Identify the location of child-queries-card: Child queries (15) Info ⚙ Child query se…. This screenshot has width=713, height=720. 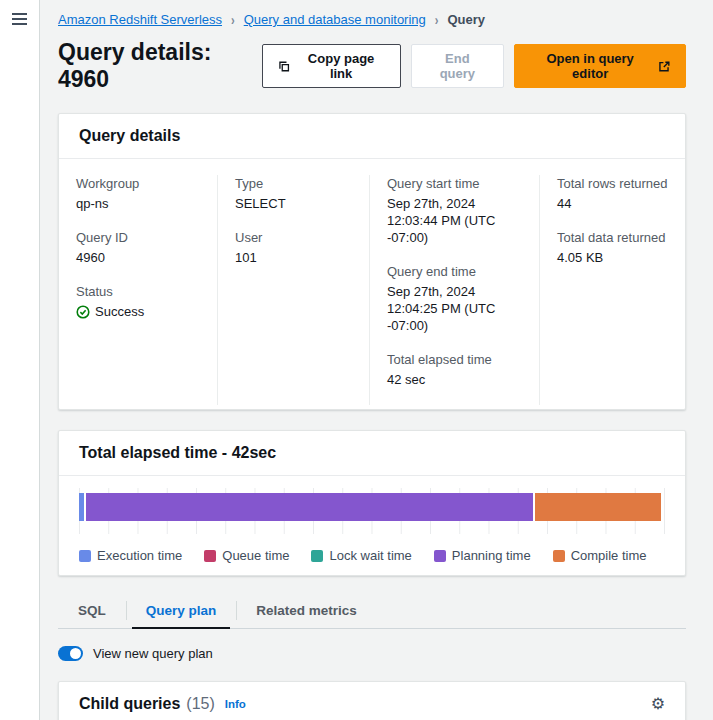
(372, 700).